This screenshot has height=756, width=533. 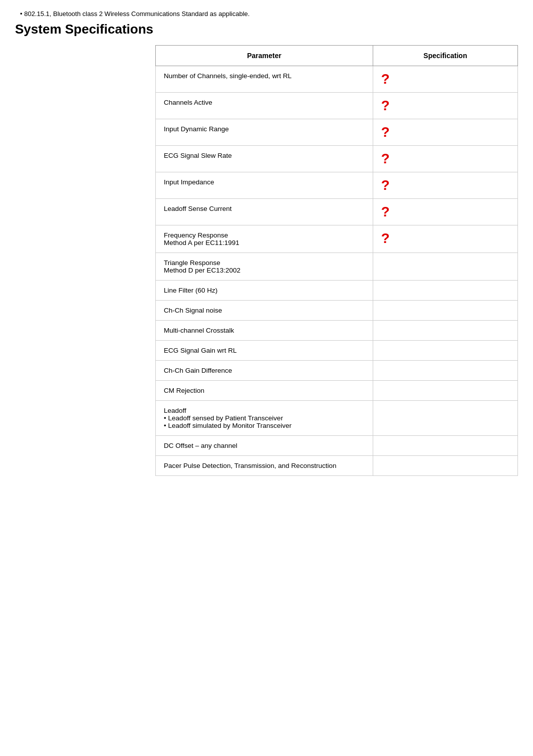 What do you see at coordinates (337, 391) in the screenshot?
I see `table-row: CM Rejection` at bounding box center [337, 391].